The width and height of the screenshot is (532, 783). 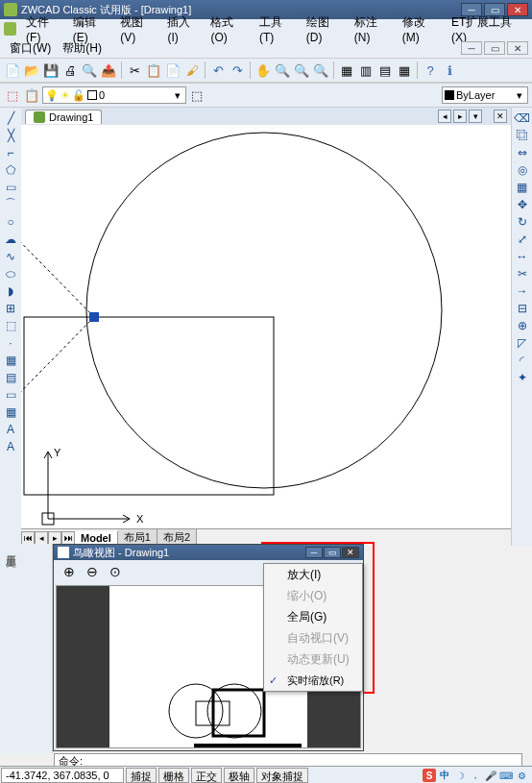 What do you see at coordinates (485, 95) in the screenshot?
I see `color-combo: ByLayer ▾` at bounding box center [485, 95].